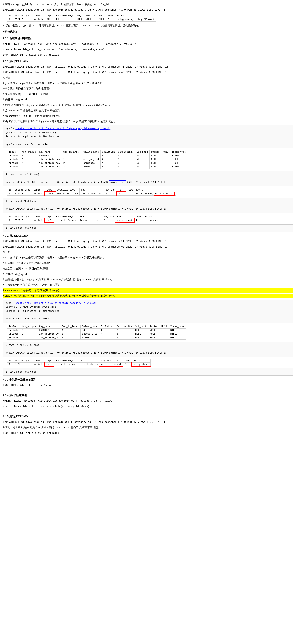 Image resolution: width=296 pixels, height=644 pixels. What do you see at coordinates (148, 372) in the screenshot?
I see `mysql-block-2c: 1 row in set (0.00 sec)` at bounding box center [148, 372].